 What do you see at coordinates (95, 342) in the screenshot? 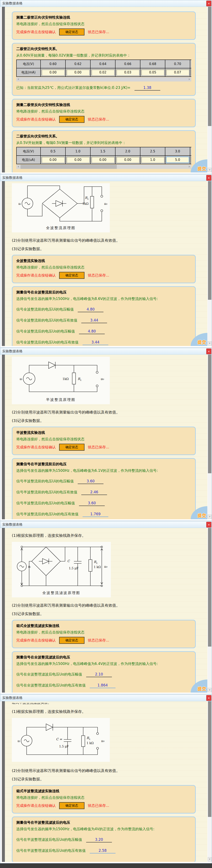
I see `measure-input-focused: 3.44` at bounding box center [95, 342].